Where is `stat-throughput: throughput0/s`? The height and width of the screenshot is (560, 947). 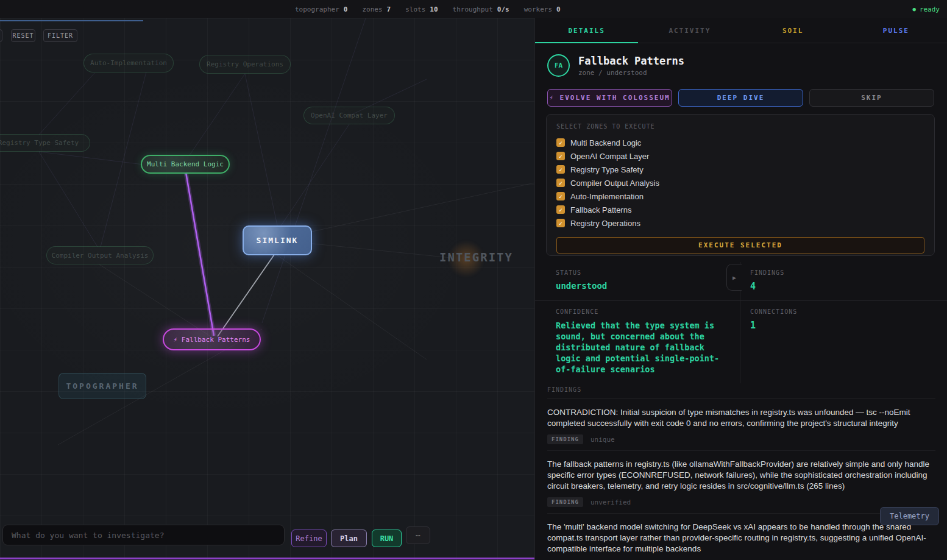 stat-throughput: throughput0/s is located at coordinates (481, 10).